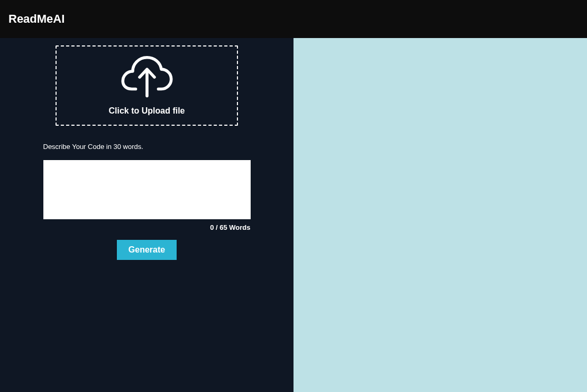  What do you see at coordinates (294, 19) in the screenshot?
I see `header: ReadMeAI` at bounding box center [294, 19].